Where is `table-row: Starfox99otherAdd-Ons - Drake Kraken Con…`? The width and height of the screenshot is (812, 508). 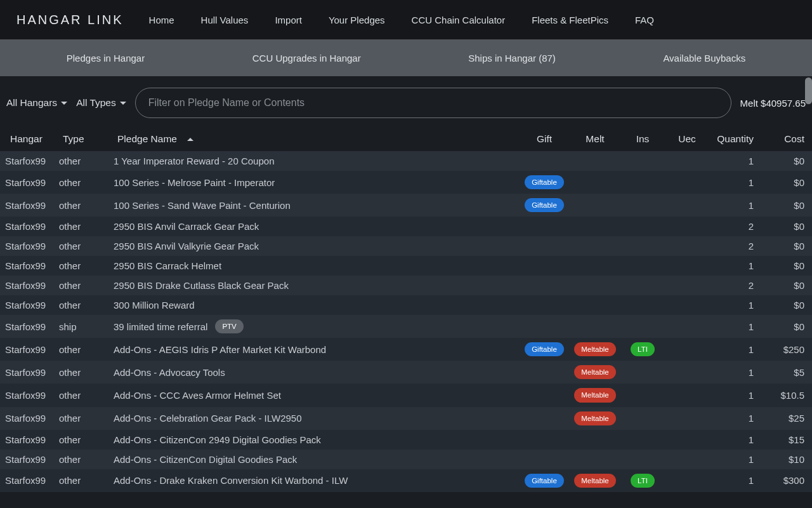 table-row: Starfox99otherAdd-Ons - Drake Kraken Con… is located at coordinates (406, 481).